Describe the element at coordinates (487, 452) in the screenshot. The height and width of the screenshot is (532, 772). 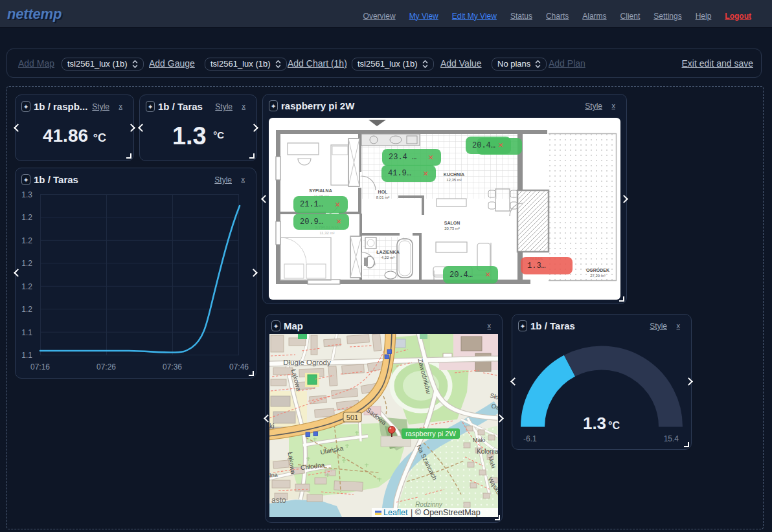
I see `svg-text: Kolonia Le` at that location.